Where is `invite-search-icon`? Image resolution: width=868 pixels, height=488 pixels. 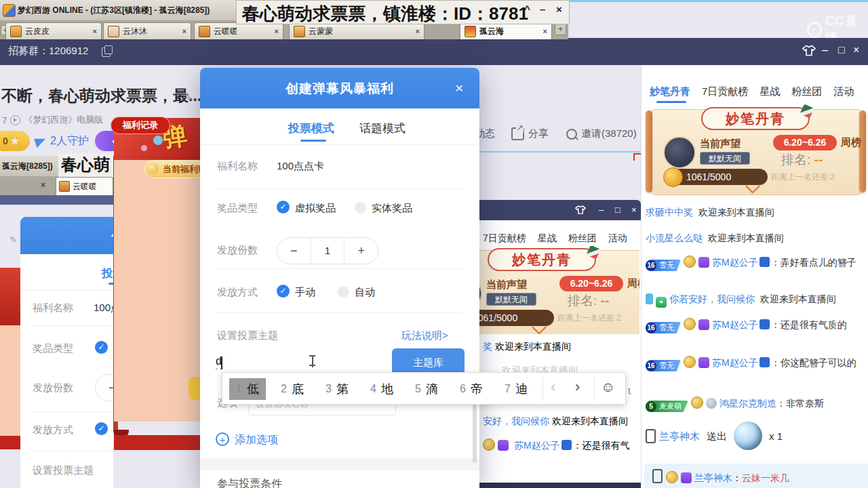 invite-search-icon is located at coordinates (572, 134).